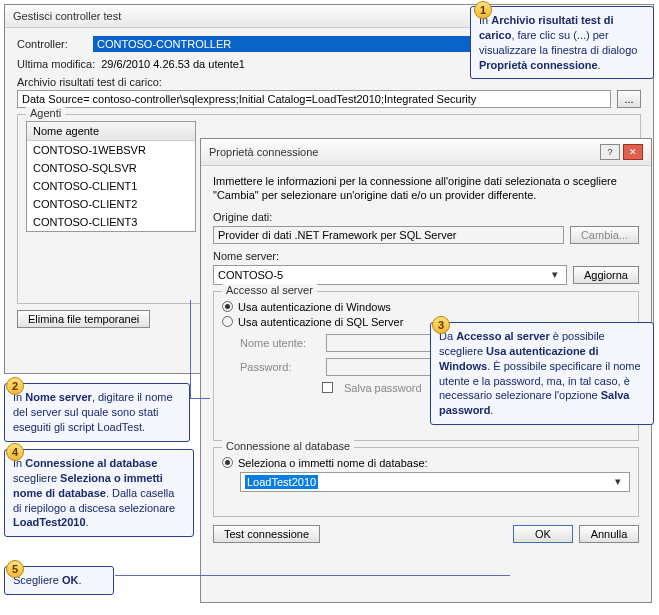 The height and width of the screenshot is (615, 659). I want to click on controller-label: Controller:, so click(52, 44).